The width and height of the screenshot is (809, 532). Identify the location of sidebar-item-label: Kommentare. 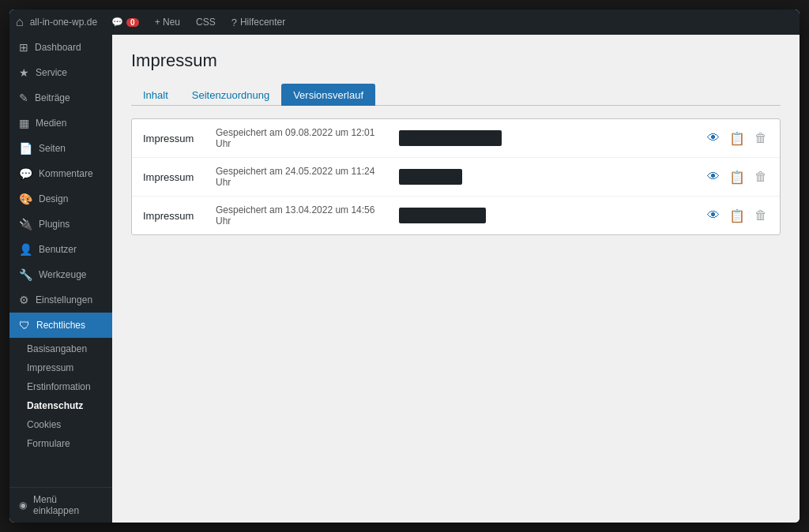
(66, 174).